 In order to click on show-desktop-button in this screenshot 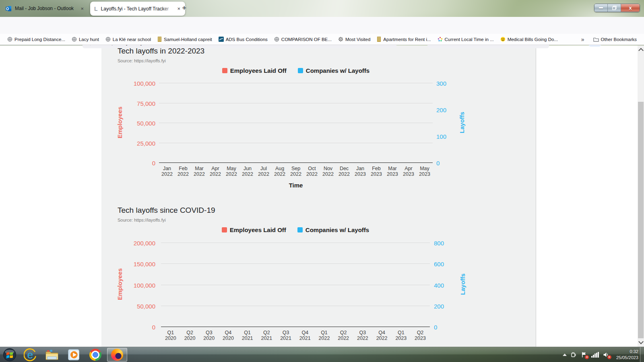, I will do `click(642, 355)`.